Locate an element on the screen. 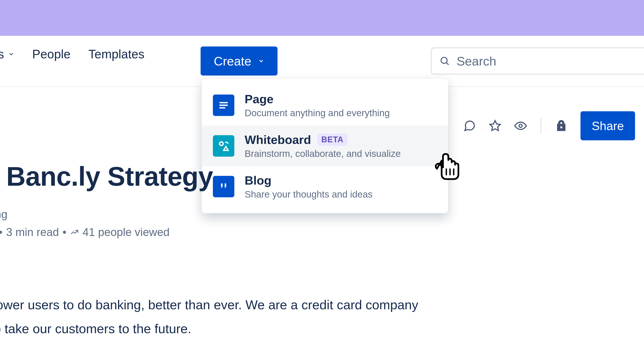  create-option-whiteboard: Whiteboard BETA Brainstorm, collaborate,… is located at coordinates (325, 146).